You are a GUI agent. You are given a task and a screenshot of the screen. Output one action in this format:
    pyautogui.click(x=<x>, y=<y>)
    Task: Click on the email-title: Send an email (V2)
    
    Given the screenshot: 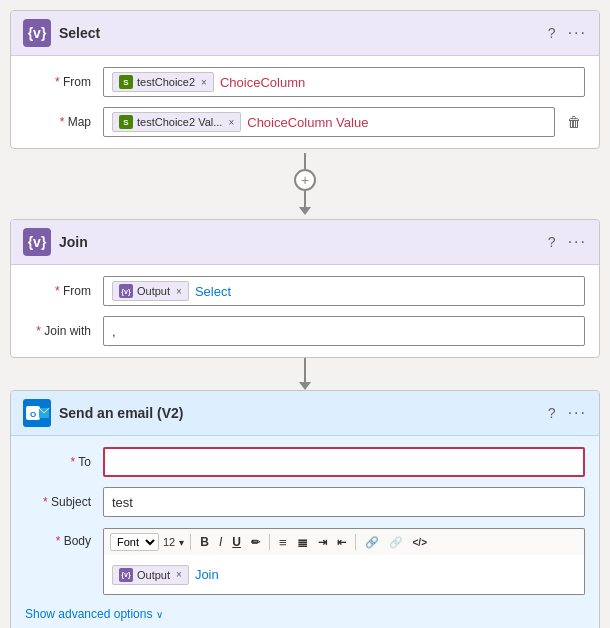 What is the action you would take?
    pyautogui.click(x=300, y=413)
    